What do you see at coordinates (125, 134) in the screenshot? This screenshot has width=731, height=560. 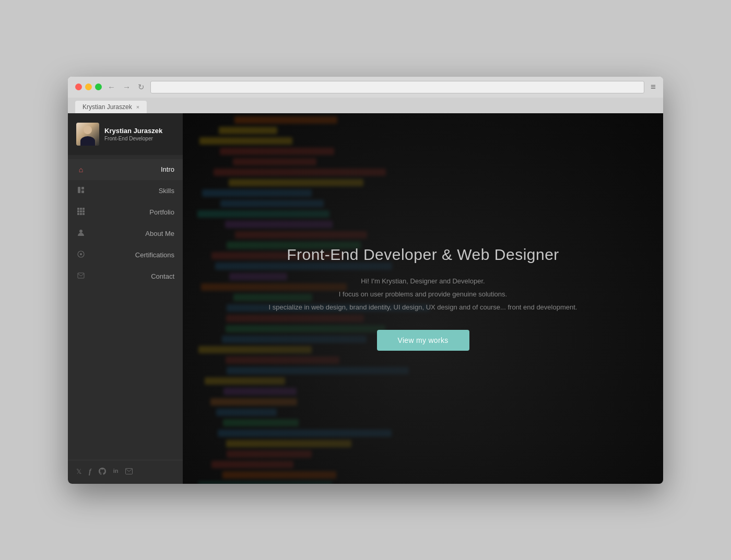 I see `sidebar-profile: Krystian Juraszek Front-End Developer` at bounding box center [125, 134].